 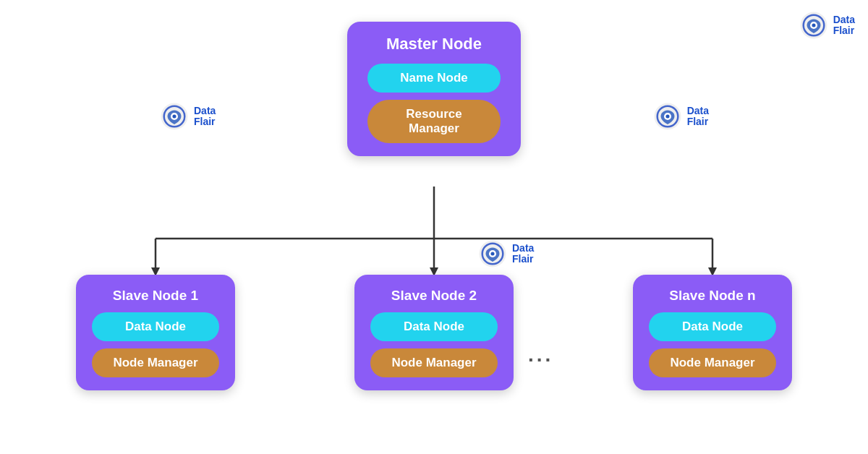 What do you see at coordinates (844, 30) in the screenshot?
I see `dataflair-flair-label-top-right: Flair` at bounding box center [844, 30].